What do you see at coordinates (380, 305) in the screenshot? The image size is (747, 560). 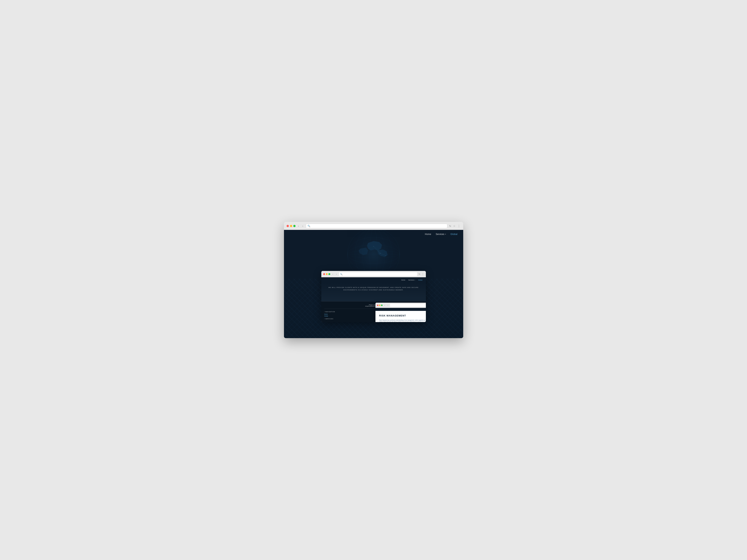 I see `inner-minimize-button` at bounding box center [380, 305].